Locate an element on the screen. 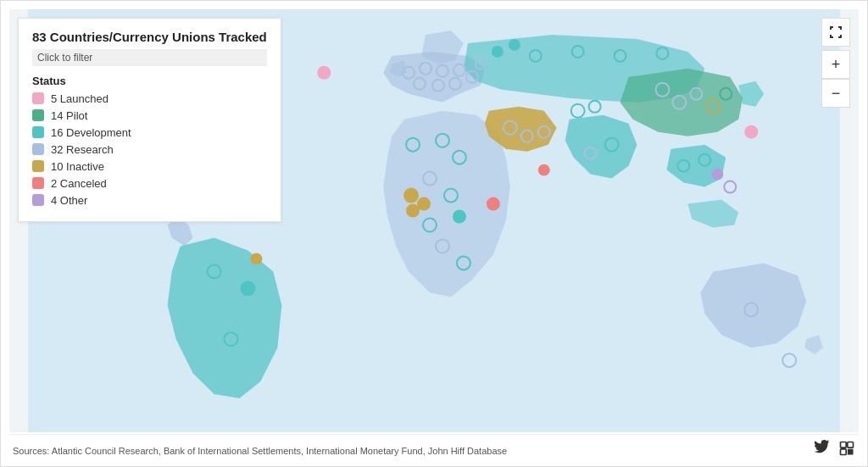 This screenshot has height=467, width=868. zoom-in-button: + is located at coordinates (836, 64).